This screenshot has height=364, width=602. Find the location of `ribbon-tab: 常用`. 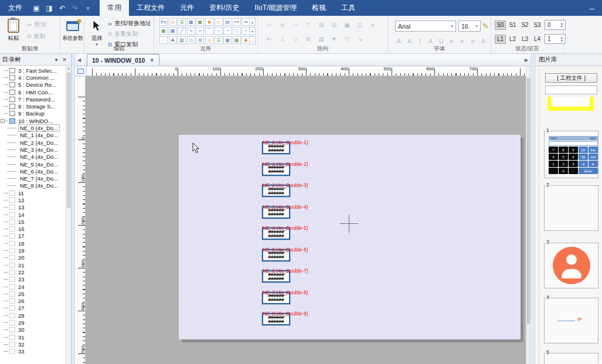

ribbon-tab: 常用 is located at coordinates (114, 8).